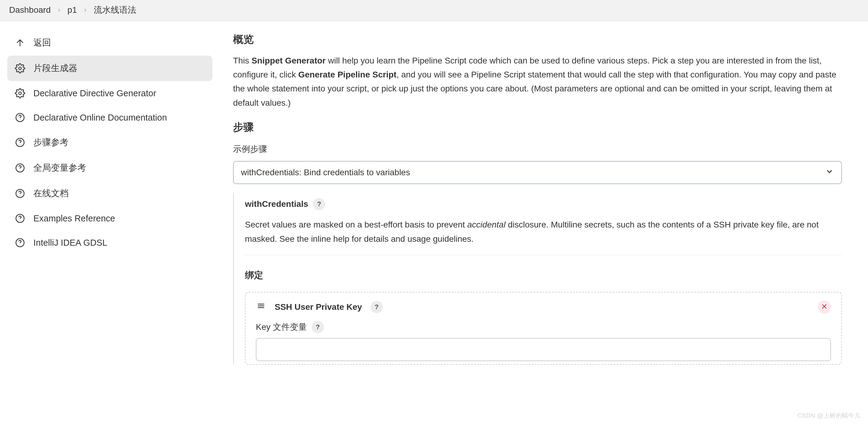 This screenshot has width=868, height=424. I want to click on sidebar-item-online-doc: Declarative Online Documentation, so click(110, 117).